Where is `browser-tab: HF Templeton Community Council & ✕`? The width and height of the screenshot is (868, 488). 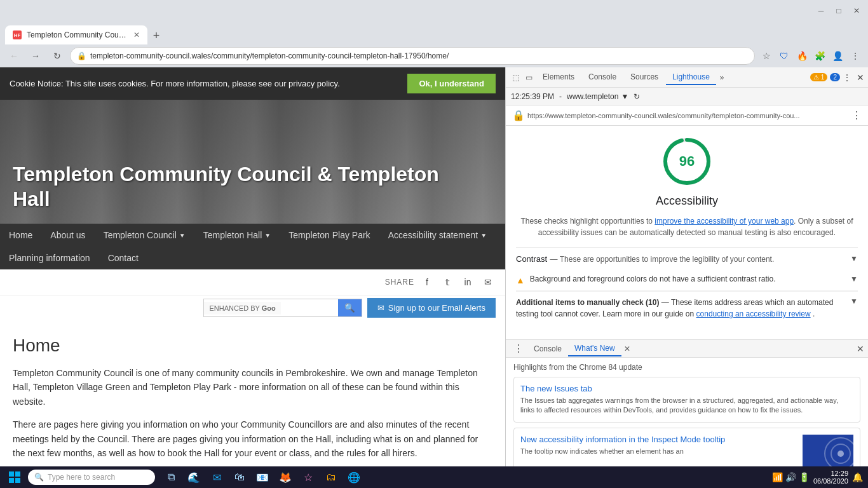 browser-tab: HF Templeton Community Council & ✕ is located at coordinates (76, 35).